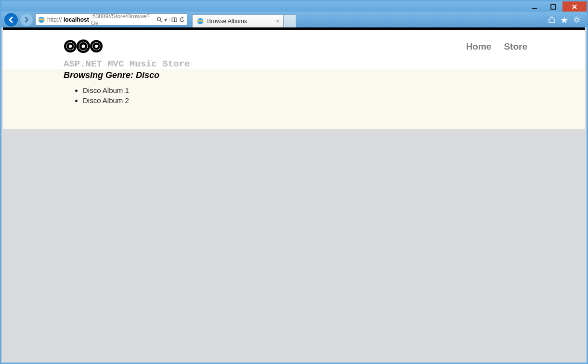  Describe the element at coordinates (566, 20) in the screenshot. I see `browser-right-controls` at that location.